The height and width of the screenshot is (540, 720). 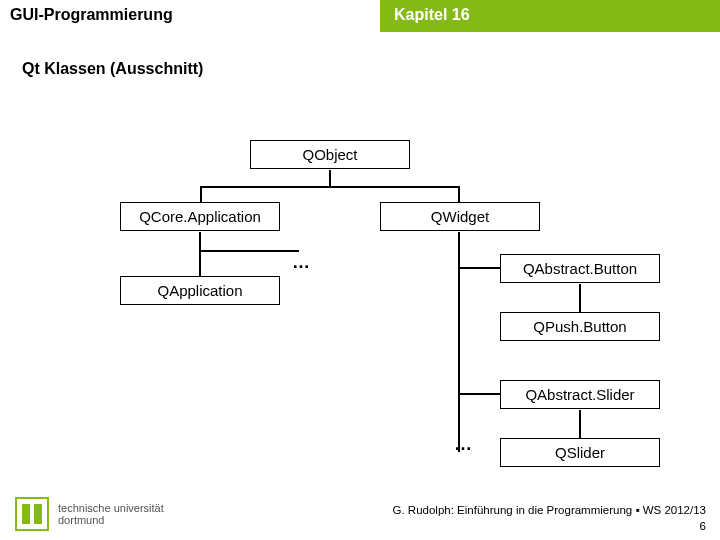 I want to click on university-logo: technische universität dortmund, so click(x=89, y=514).